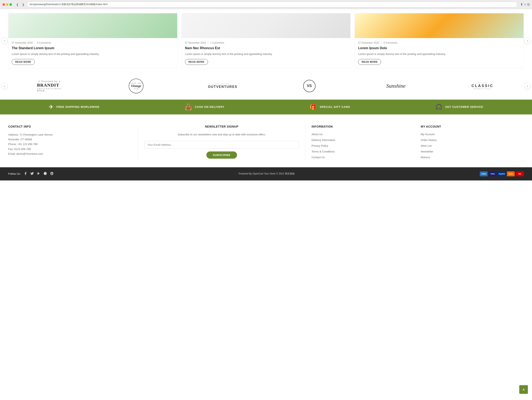 This screenshot has height=400, width=532. I want to click on blog-card-title: Nam Nec Rhoncus Est, so click(266, 48).